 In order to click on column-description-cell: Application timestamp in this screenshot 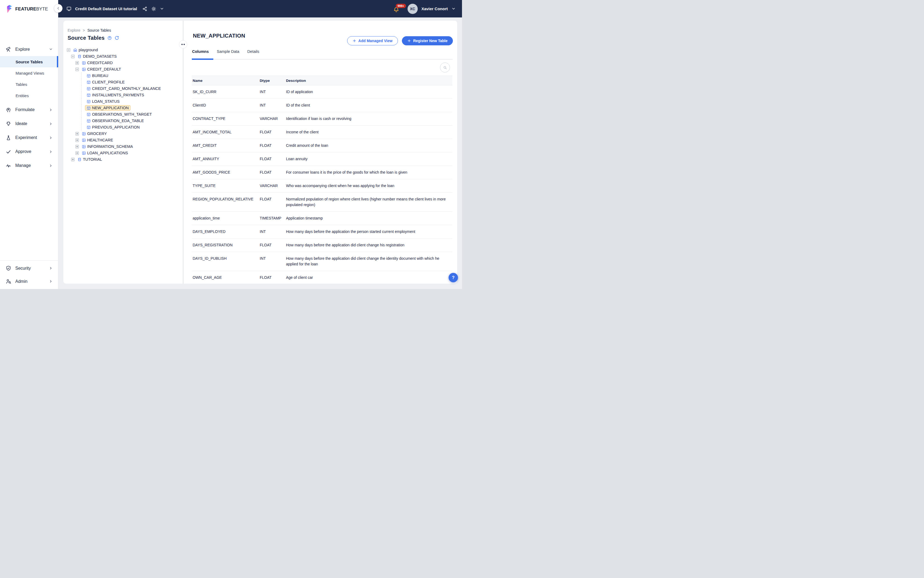, I will do `click(369, 218)`.